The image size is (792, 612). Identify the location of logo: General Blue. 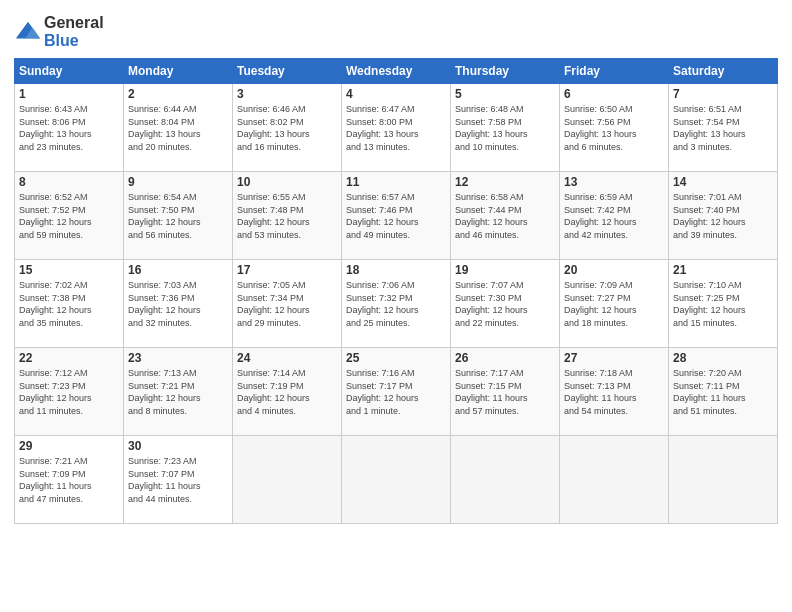
(59, 32).